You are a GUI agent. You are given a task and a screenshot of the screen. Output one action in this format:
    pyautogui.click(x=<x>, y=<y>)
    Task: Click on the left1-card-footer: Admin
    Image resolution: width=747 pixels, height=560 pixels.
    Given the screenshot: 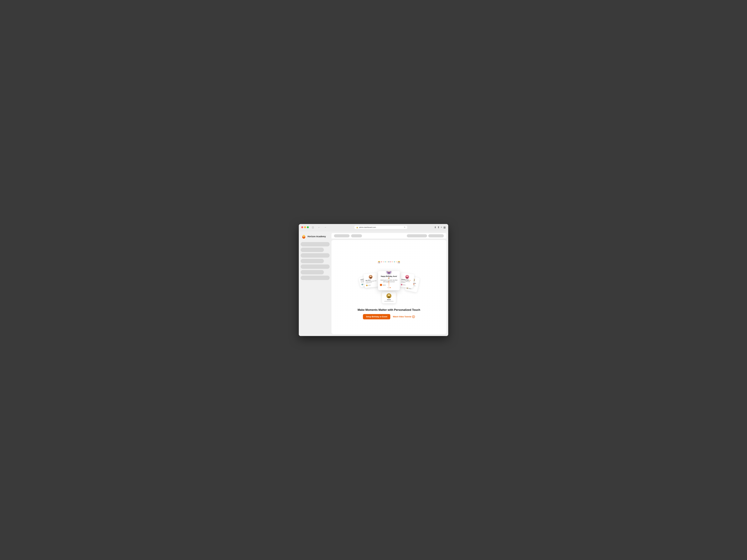 What is the action you would take?
    pyautogui.click(x=371, y=285)
    